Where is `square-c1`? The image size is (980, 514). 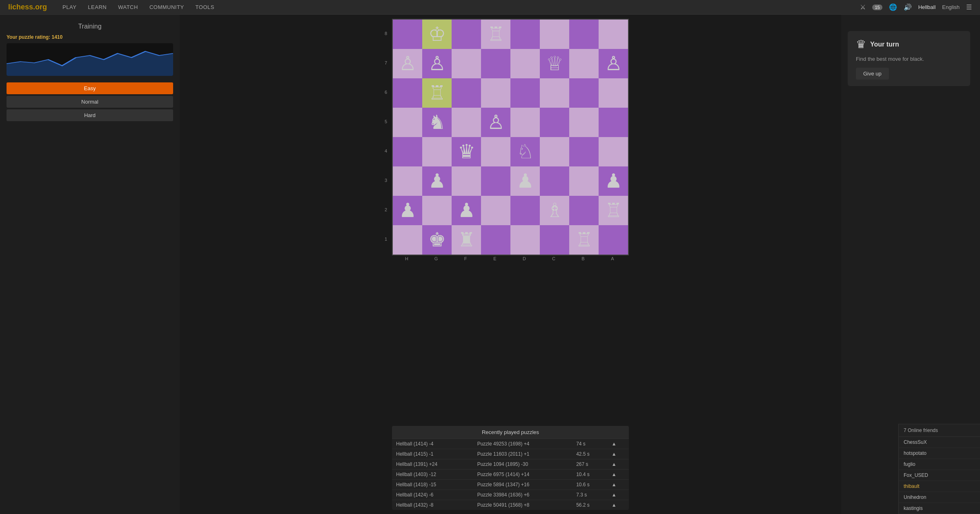 square-c1 is located at coordinates (555, 240).